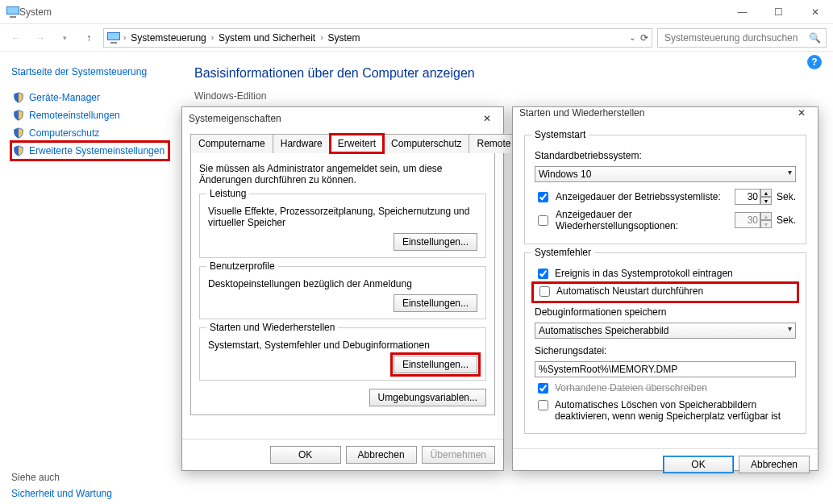 The height and width of the screenshot is (504, 833). Describe the element at coordinates (356, 144) in the screenshot. I see `tab-advanced: Erweitert` at that location.